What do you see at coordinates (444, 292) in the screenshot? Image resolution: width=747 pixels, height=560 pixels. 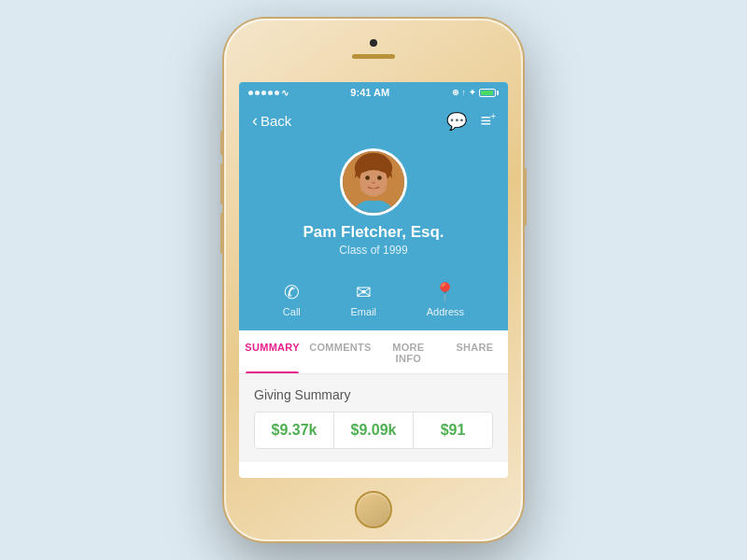 I see `address-icon: 📍` at bounding box center [444, 292].